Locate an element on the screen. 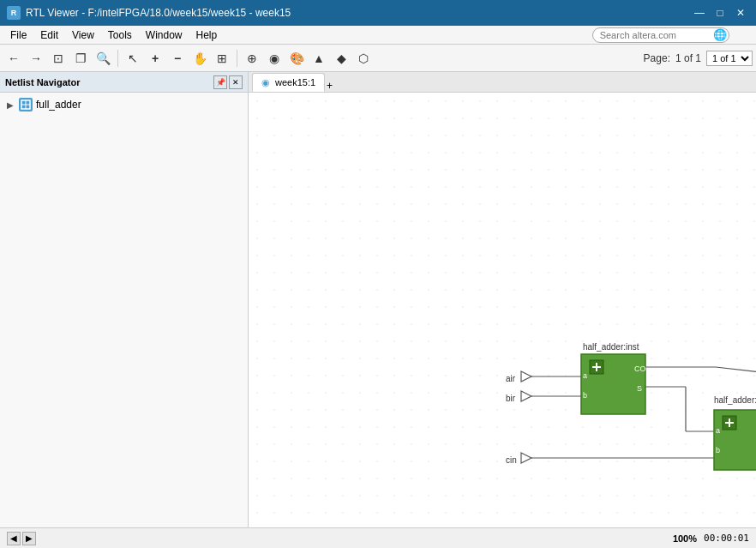  sym-button: ◉ is located at coordinates (274, 58).